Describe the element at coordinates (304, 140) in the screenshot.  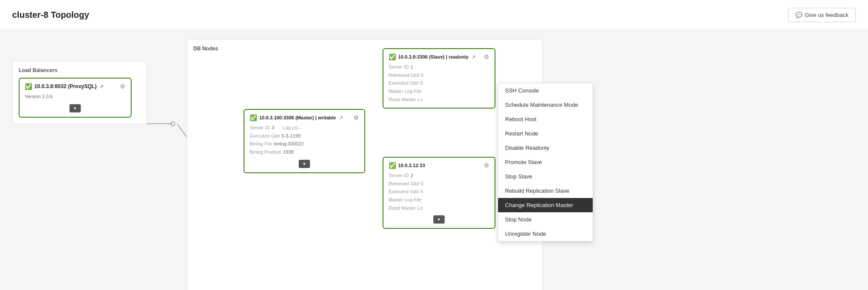
I see `master-info: Server ID3 Lag (s)- Executed Gtid0-3-119…` at that location.